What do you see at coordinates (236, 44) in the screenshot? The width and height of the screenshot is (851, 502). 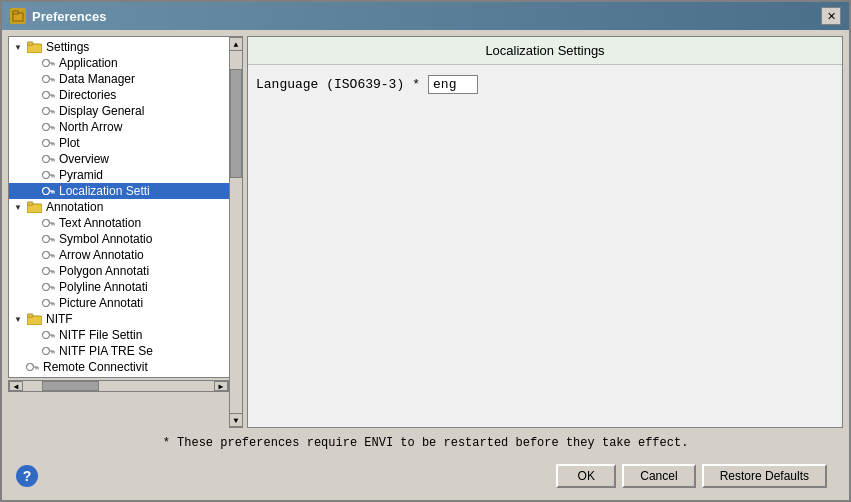 I see `scroll-up-btn: ▲` at bounding box center [236, 44].